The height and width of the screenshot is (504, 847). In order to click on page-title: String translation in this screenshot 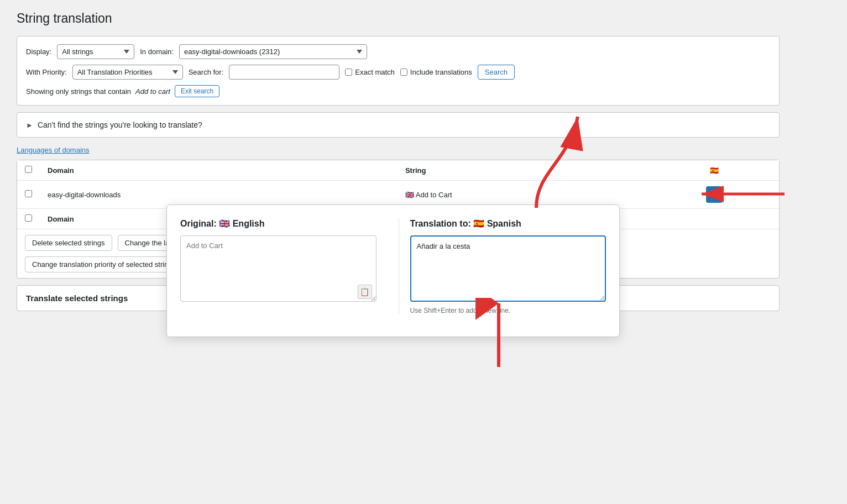, I will do `click(398, 19)`.